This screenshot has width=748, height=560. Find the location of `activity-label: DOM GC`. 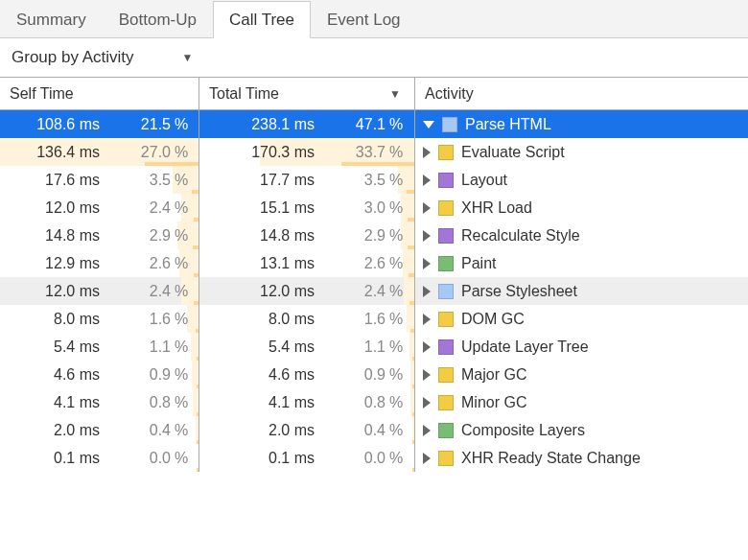

activity-label: DOM GC is located at coordinates (493, 319).